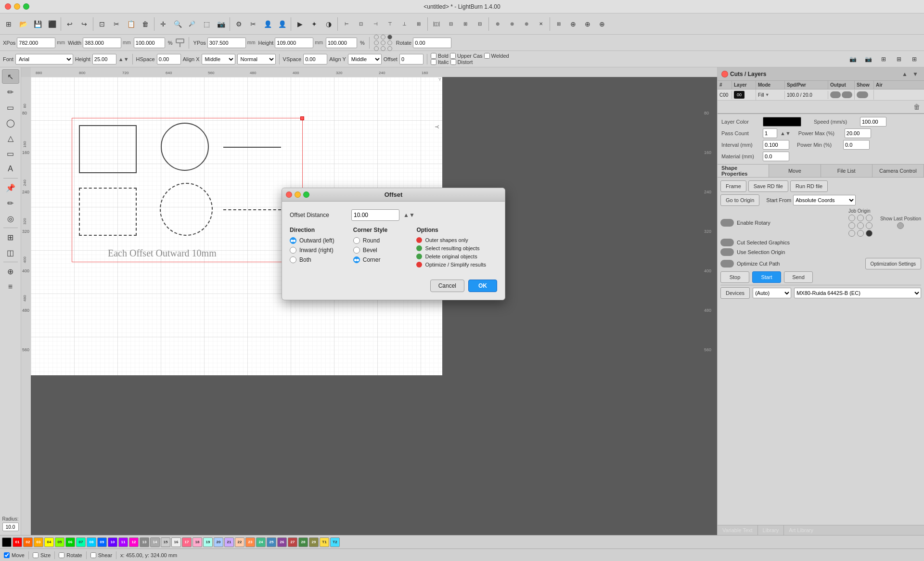  Describe the element at coordinates (11, 92) in the screenshot. I see `tool-draw: ✏` at that location.